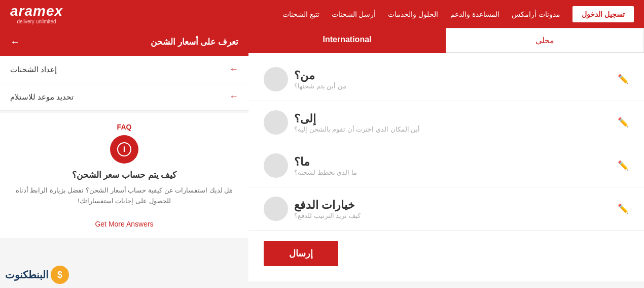  Describe the element at coordinates (124, 196) in the screenshot. I see `faq-text: هل لديك استفسارات عن كيفية حساب أسعار ال…` at that location.